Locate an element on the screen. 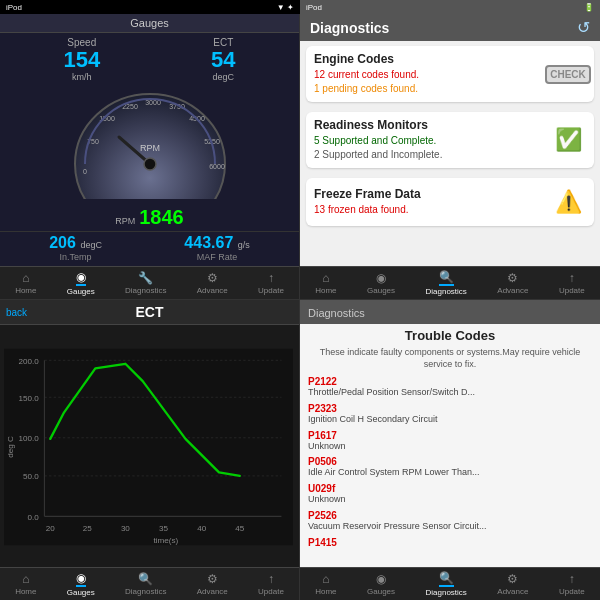 The image size is (600, 600). engine-codes-section: Engine Codes 12 current codes found. 1 p… is located at coordinates (450, 74).